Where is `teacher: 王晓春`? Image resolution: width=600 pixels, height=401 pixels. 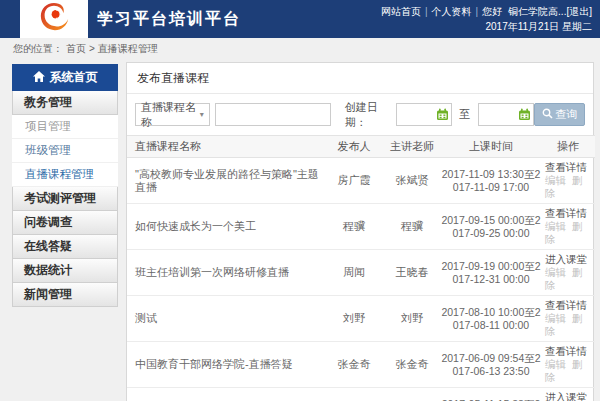
teacher: 王晓春 is located at coordinates (412, 273).